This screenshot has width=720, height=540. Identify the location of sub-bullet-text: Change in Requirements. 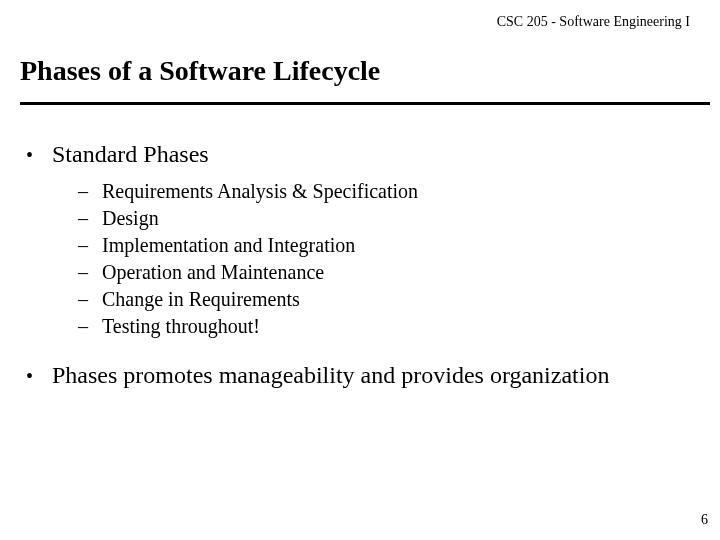
(201, 300).